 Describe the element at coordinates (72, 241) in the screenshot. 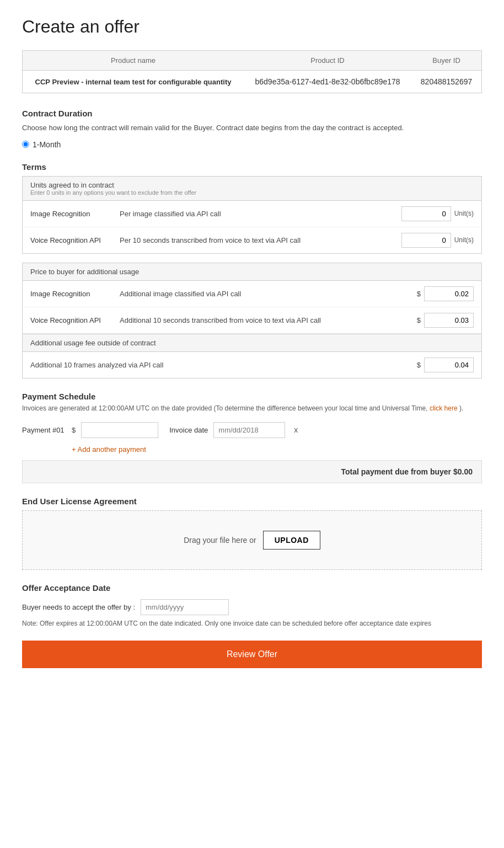

I see `voice-recognition-label: Voice Recognition API` at that location.